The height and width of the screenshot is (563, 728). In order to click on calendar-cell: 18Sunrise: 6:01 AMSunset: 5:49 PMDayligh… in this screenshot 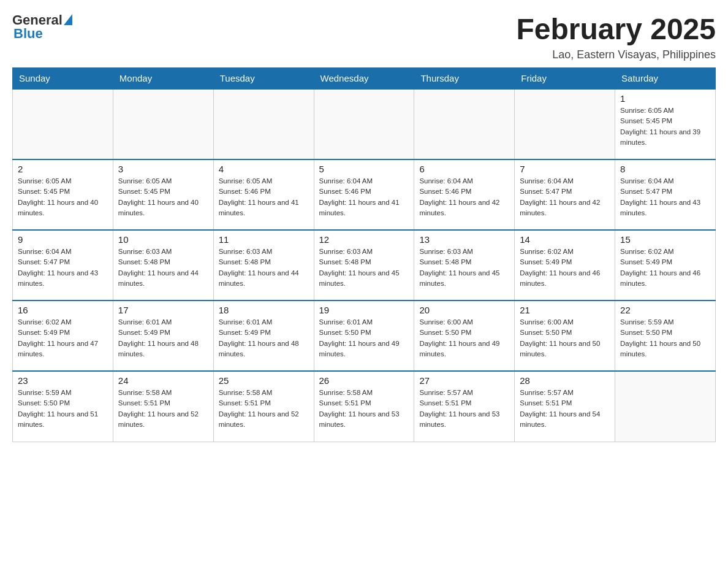, I will do `click(264, 336)`.